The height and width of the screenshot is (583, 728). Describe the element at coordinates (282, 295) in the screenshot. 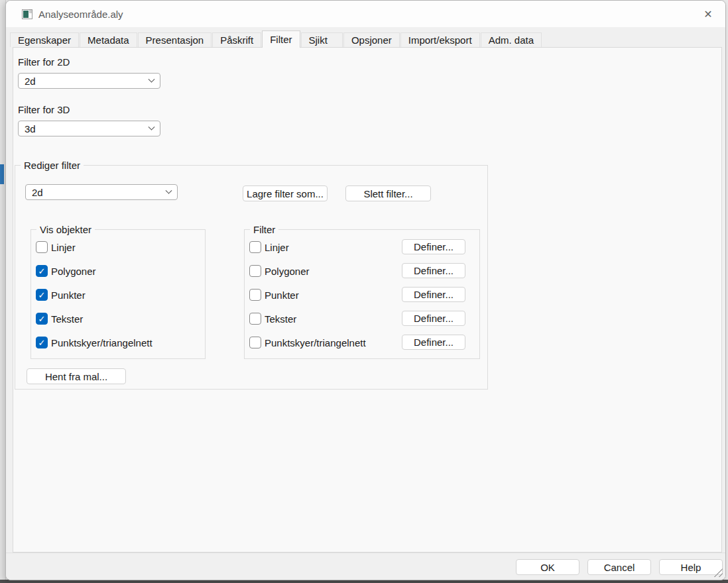

I see `filter-punkter-label: Punkter` at that location.